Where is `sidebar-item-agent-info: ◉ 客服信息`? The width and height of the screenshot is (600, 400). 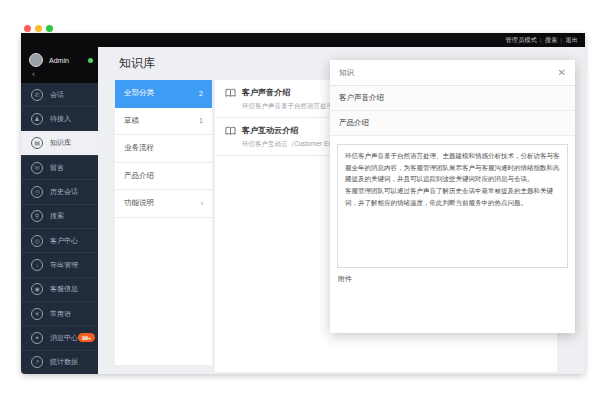 sidebar-item-agent-info: ◉ 客服信息 is located at coordinates (60, 289).